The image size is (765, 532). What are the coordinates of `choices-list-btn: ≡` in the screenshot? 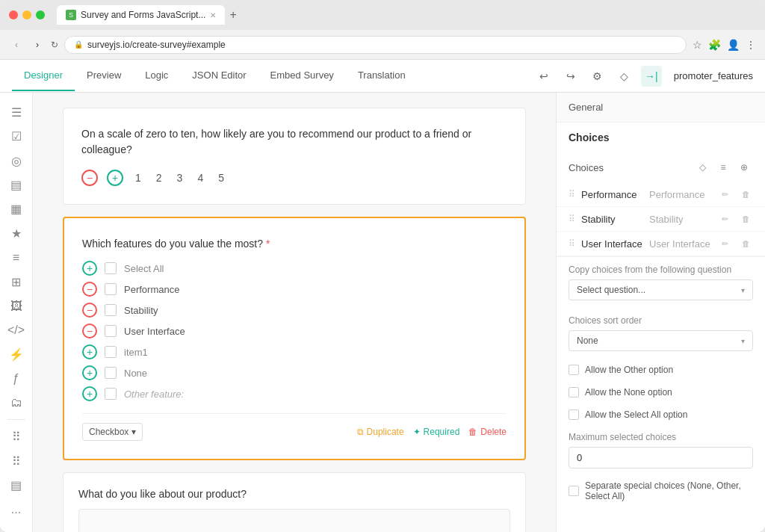 It's located at (723, 167).